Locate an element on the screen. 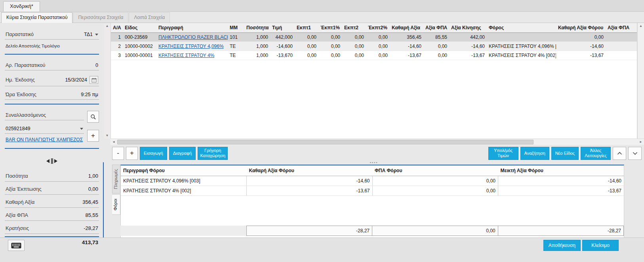 Image resolution: width=644 pixels, height=262 pixels. tax-total-net: -28,27 is located at coordinates (310, 231).